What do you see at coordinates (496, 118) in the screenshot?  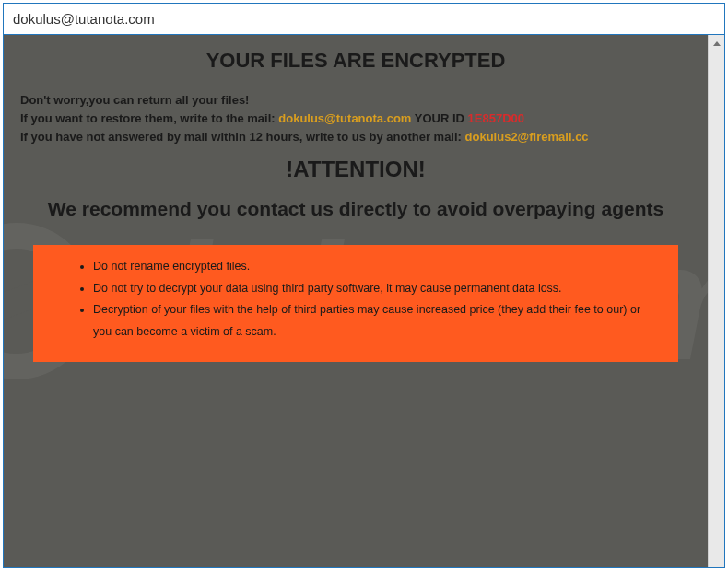 I see `your-id-value: 1E857D00` at bounding box center [496, 118].